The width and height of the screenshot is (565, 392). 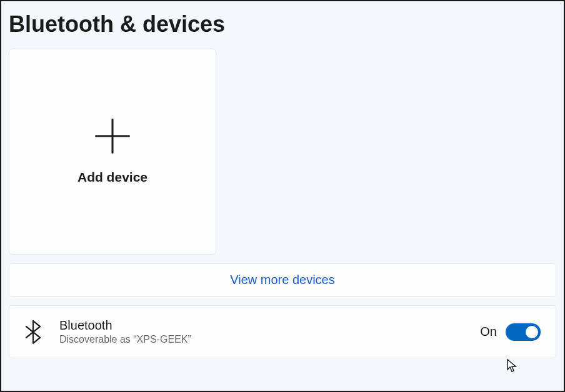 What do you see at coordinates (261, 340) in the screenshot?
I see `bluetooth-subtitle: Discoverable as “XPS-GEEK”` at bounding box center [261, 340].